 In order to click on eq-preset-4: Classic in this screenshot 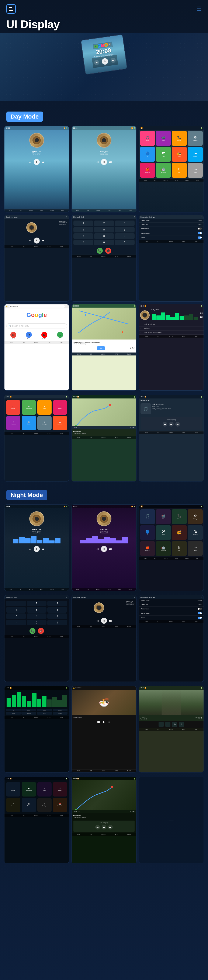, I will do `click(60, 710)`.